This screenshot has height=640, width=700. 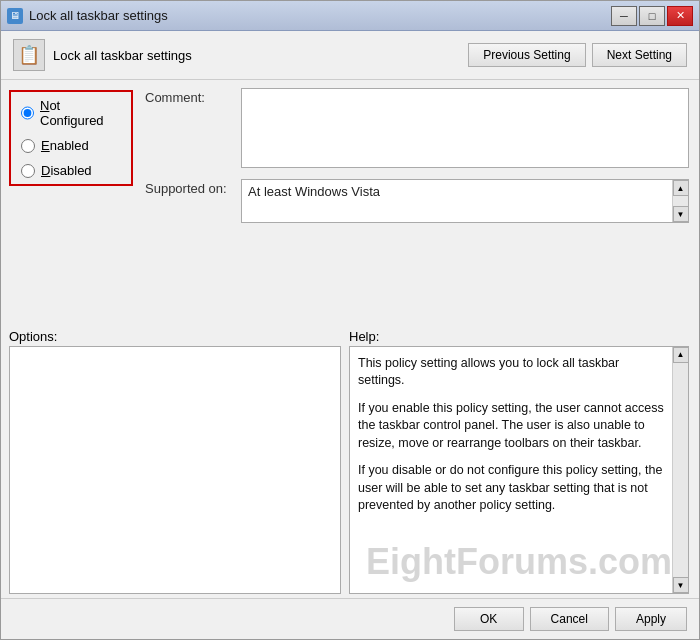 I want to click on help-title: Help:, so click(x=519, y=336).